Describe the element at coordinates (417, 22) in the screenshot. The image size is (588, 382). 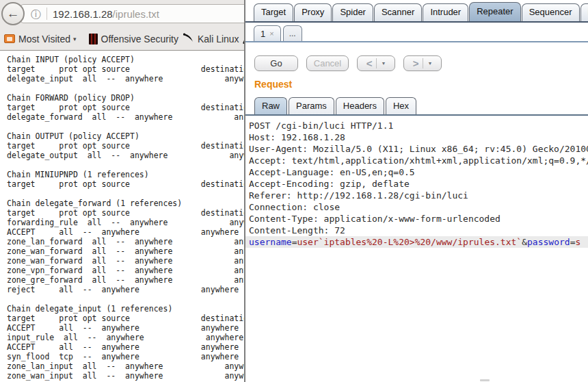
I see `tabbar-separator` at that location.